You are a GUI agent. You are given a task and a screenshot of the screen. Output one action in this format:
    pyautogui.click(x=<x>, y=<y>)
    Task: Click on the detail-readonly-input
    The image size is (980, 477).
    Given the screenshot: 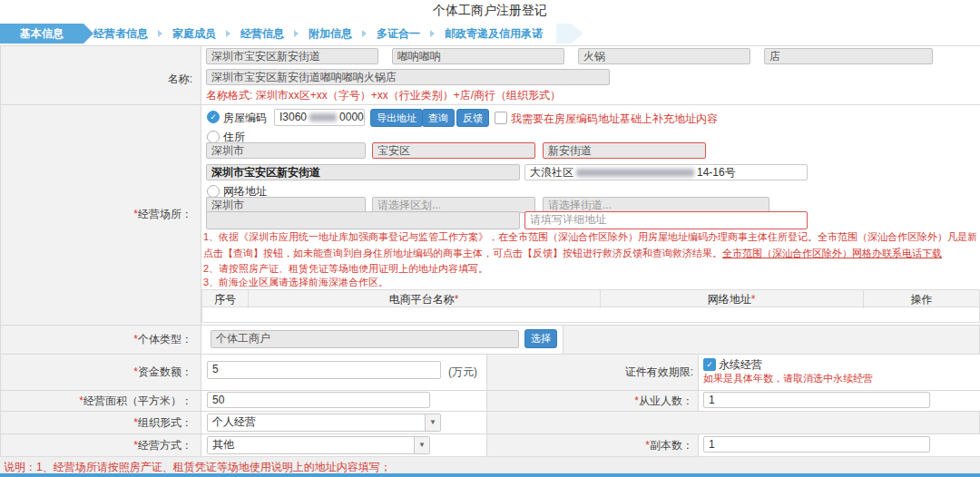 What is the action you would take?
    pyautogui.click(x=363, y=220)
    